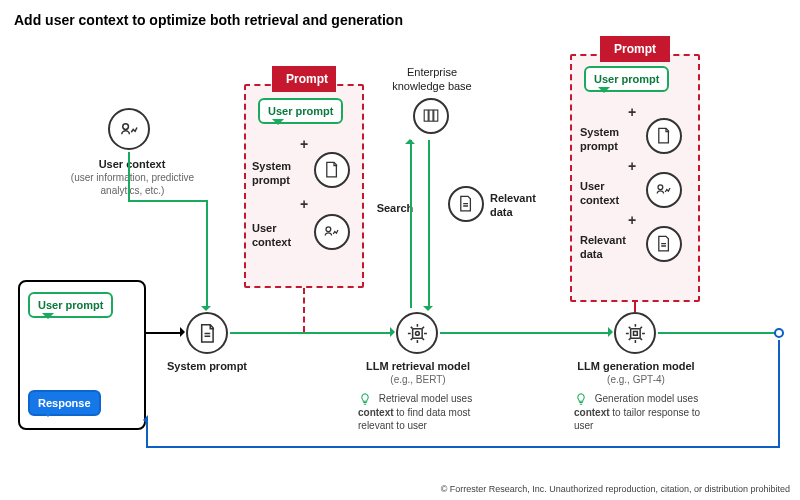  Describe the element at coordinates (132, 184) in the screenshot. I see `user-context-sub: (user information, predictive analytics,…` at that location.